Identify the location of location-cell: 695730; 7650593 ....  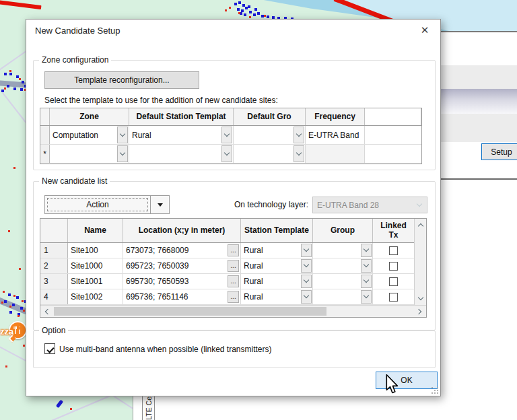
(182, 281).